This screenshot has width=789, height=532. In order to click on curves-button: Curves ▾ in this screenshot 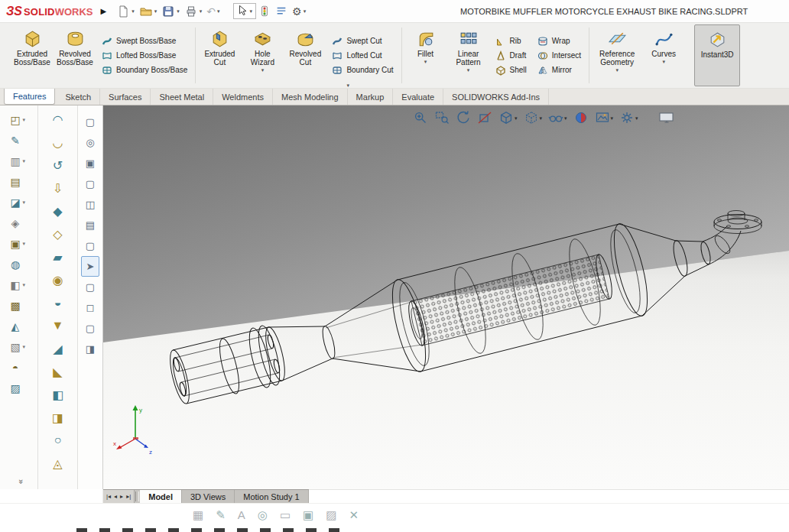, I will do `click(664, 55)`.